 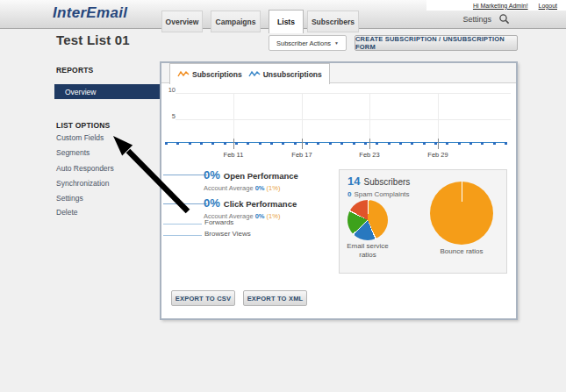 What do you see at coordinates (333, 21) in the screenshot?
I see `tab-subscribers: Subscribers` at bounding box center [333, 21].